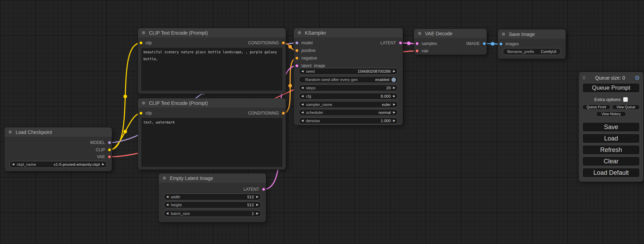 The image size is (644, 244). What do you see at coordinates (263, 43) in the screenshot?
I see `output-port-label: CONDITIONING` at bounding box center [263, 43].